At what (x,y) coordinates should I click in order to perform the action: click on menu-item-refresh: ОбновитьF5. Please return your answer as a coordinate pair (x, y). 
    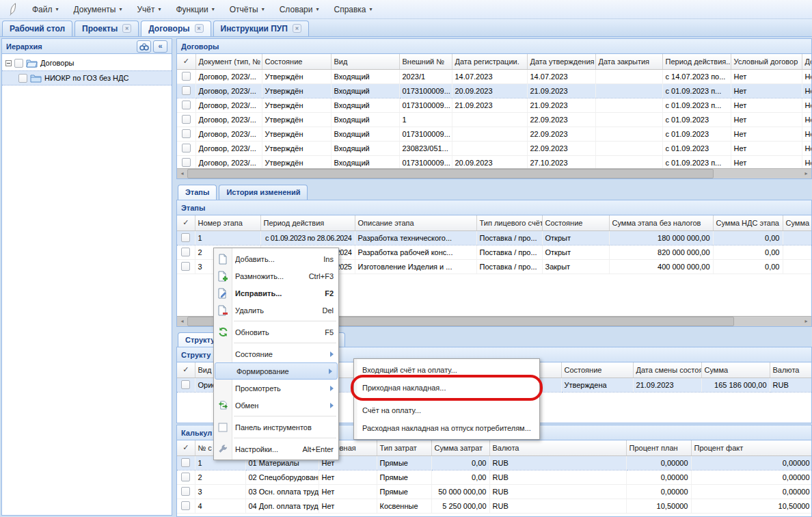
    Looking at the image, I should click on (276, 332).